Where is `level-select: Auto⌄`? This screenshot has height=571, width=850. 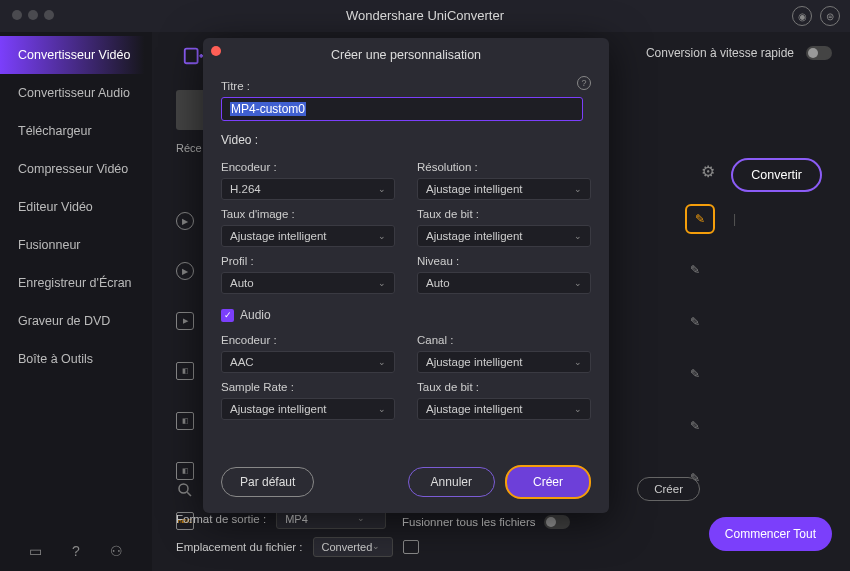
level-select: Auto⌄ is located at coordinates (504, 283).